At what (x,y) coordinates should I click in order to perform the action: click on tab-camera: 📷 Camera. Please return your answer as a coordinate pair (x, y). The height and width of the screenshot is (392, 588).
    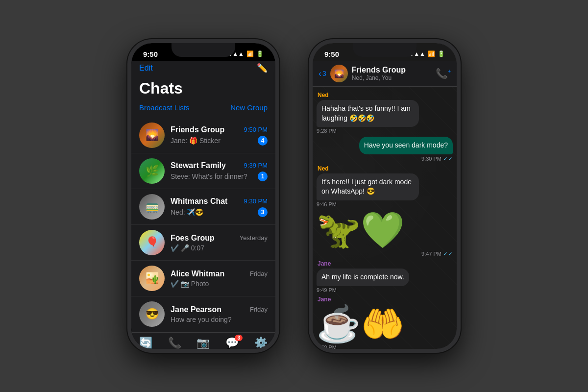
    Looking at the image, I should click on (204, 343).